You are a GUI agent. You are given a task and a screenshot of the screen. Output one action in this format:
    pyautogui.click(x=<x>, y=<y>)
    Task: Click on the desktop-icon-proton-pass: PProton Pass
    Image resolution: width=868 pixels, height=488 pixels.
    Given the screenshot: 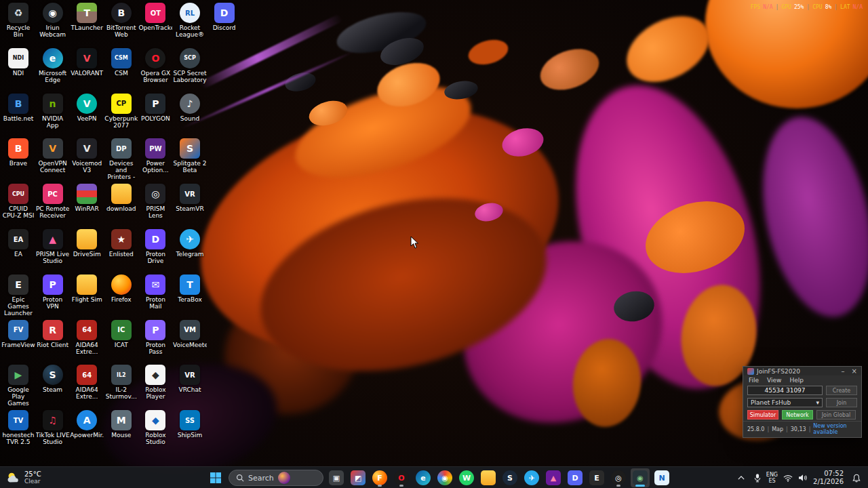 What is the action you would take?
    pyautogui.click(x=155, y=342)
    